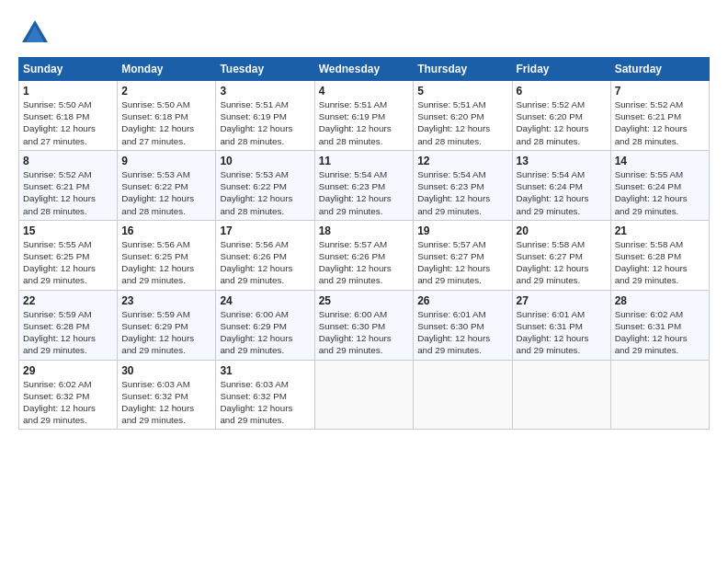 Image resolution: width=728 pixels, height=563 pixels. What do you see at coordinates (364, 116) in the screenshot?
I see `day-cell-4: 4Sunrise: 5:51 AM Sunset: 6:19 PM Daylig…` at bounding box center [364, 116].